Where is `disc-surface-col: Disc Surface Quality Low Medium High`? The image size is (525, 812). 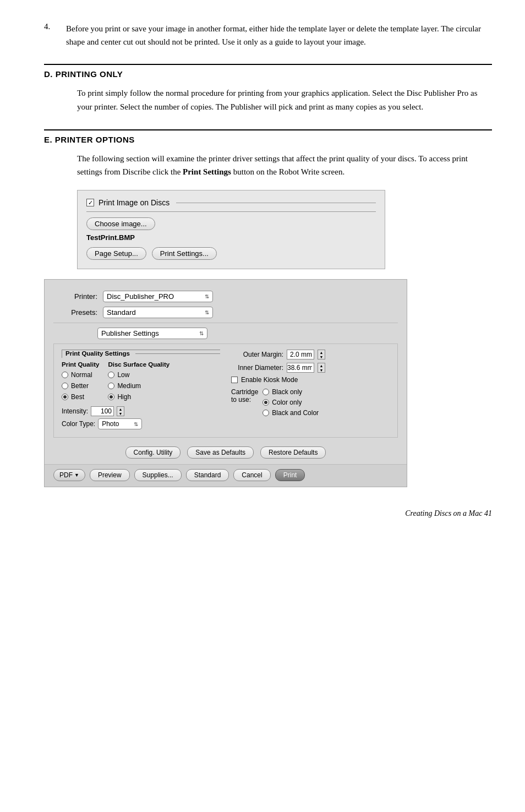
disc-surface-col: Disc Surface Quality Low Medium High is located at coordinates (139, 382).